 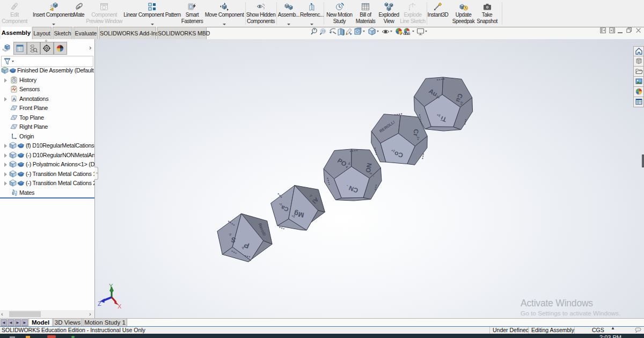 I want to click on svg-text: X, so click(x=120, y=306).